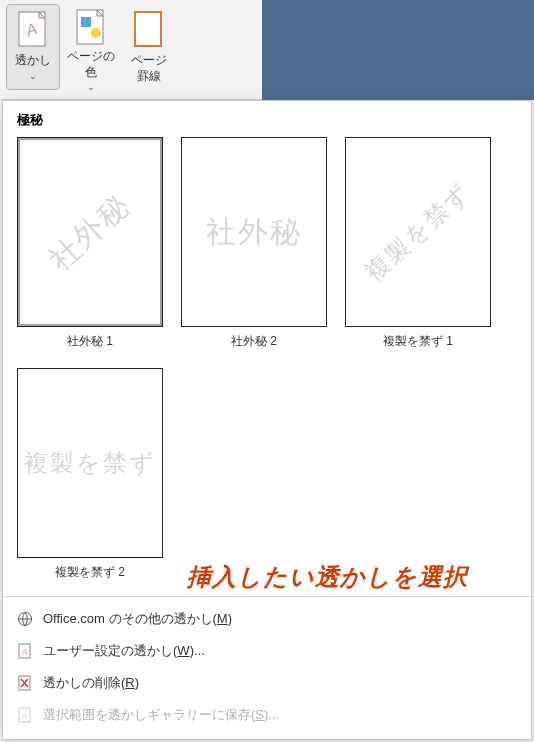 The image size is (534, 742). I want to click on watermark-thumb: 複製を禁ず 複製を禁ず 2, so click(90, 474).